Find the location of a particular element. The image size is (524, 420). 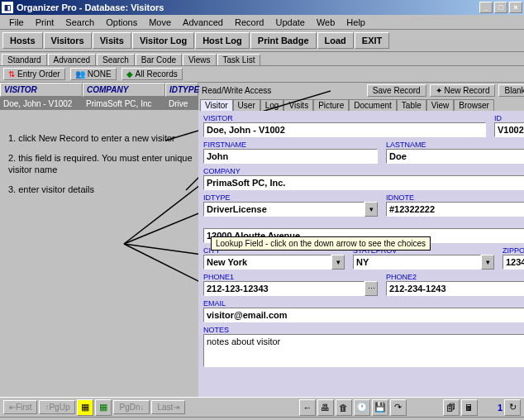

bottom-toolbar: ⇤First ↑PgUp ▦ ▦ PgDn↓ Last⇥ ← 🖶 🗑 🕐 💾 ↷… is located at coordinates (262, 407).